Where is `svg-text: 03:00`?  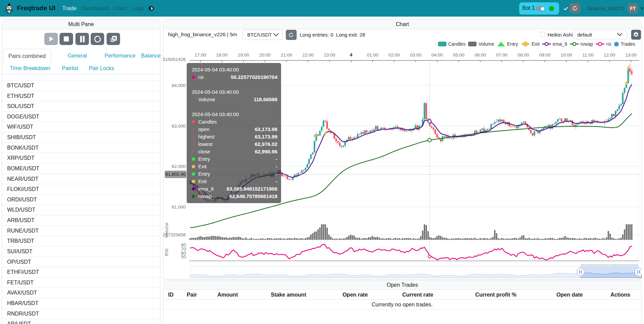
svg-text: 03:00 is located at coordinates (416, 55).